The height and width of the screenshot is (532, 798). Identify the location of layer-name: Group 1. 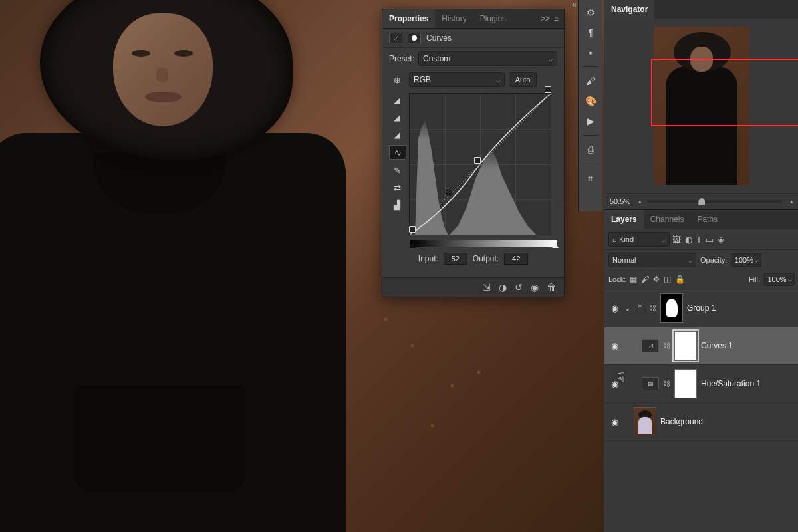
(701, 308).